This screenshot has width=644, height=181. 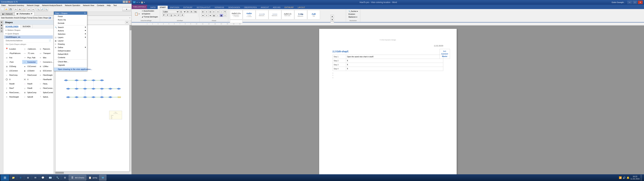 I want to click on shape-fiberrainm: ⋯ FibreRainM, so click(x=46, y=80).